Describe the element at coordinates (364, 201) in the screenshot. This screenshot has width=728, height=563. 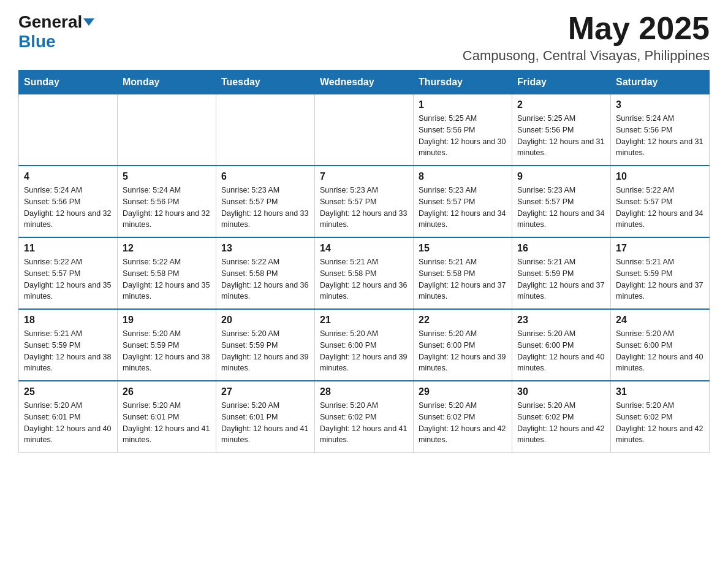
I see `calendar-cell: 7Sunrise: 5:23 AM Sunset: 5:57 PM Daylig…` at that location.